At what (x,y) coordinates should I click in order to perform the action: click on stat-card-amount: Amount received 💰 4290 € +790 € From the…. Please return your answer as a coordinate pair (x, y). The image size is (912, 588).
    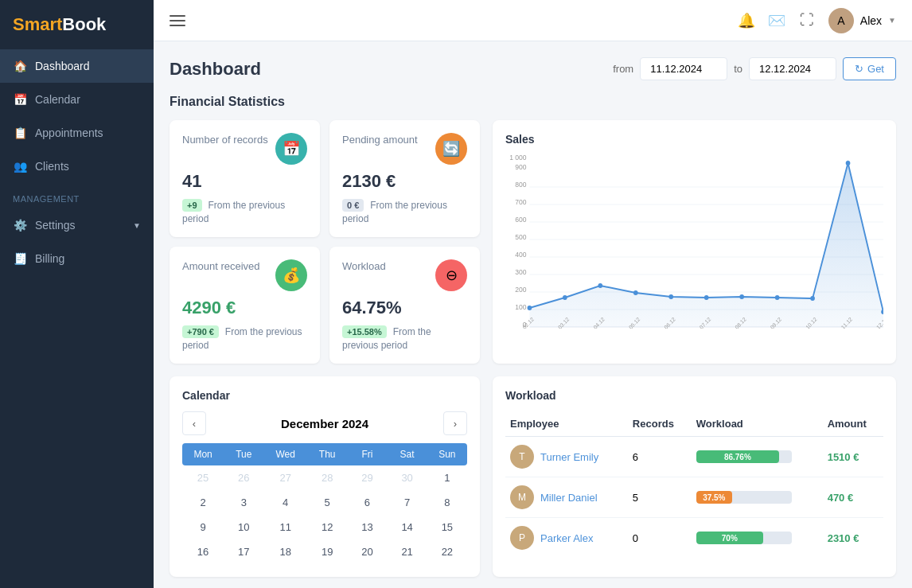
    Looking at the image, I should click on (245, 306).